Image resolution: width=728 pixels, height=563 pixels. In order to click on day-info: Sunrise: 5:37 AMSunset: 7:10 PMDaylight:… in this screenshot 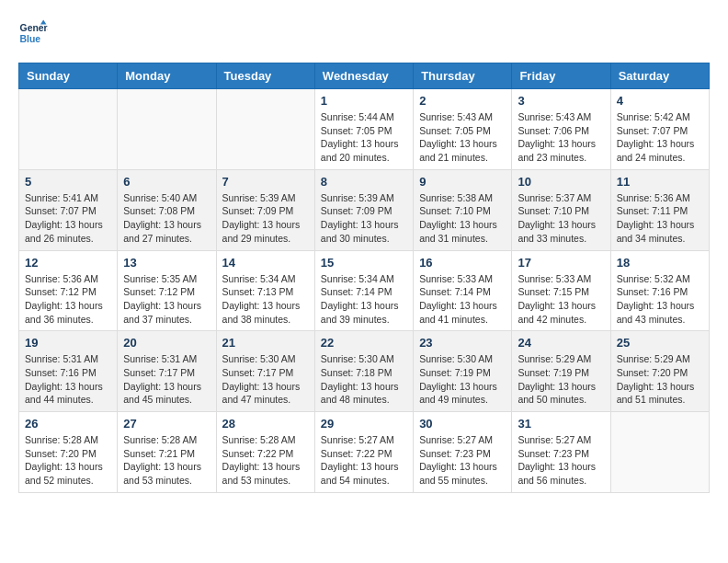, I will do `click(561, 219)`.